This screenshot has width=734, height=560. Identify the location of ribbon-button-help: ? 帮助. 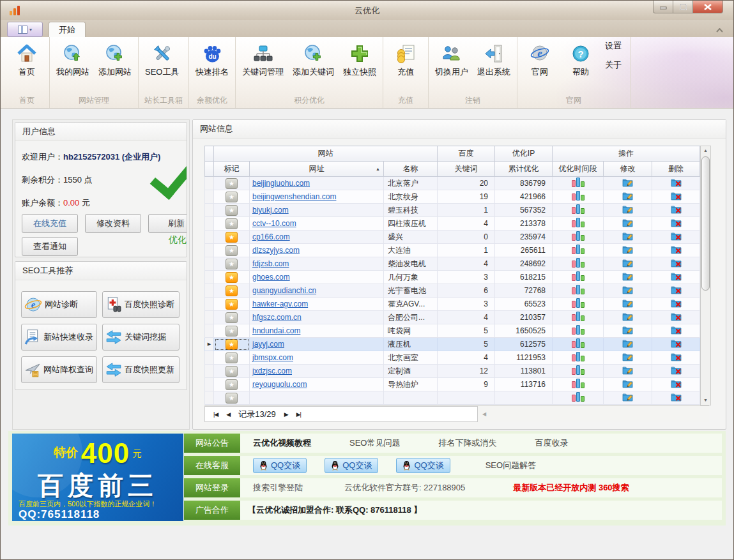
(581, 60).